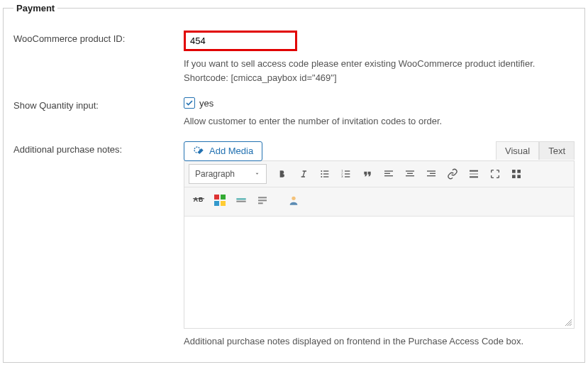 The height and width of the screenshot is (377, 588). What do you see at coordinates (557, 151) in the screenshot?
I see `tab-text: Text` at bounding box center [557, 151].